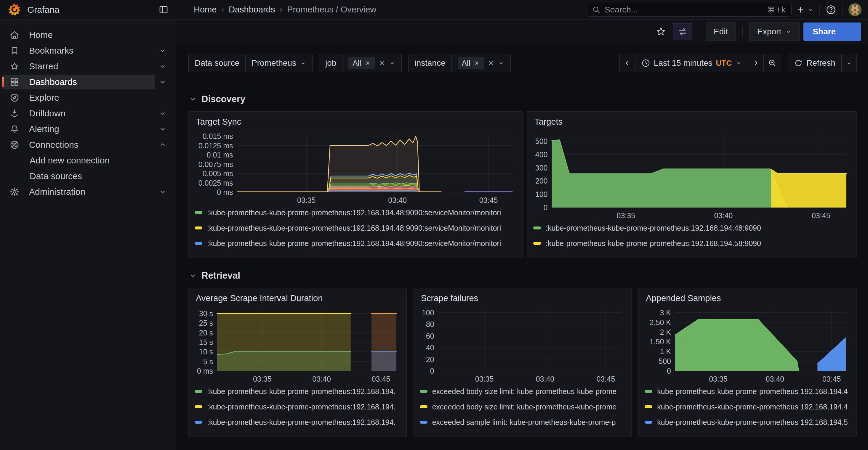 The image size is (868, 450). I want to click on panel-title: Scrape failures, so click(523, 298).